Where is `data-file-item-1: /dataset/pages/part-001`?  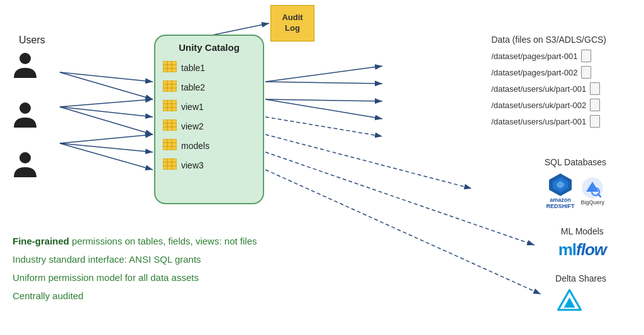
data-file-item-1: /dataset/pages/part-001 is located at coordinates (548, 56).